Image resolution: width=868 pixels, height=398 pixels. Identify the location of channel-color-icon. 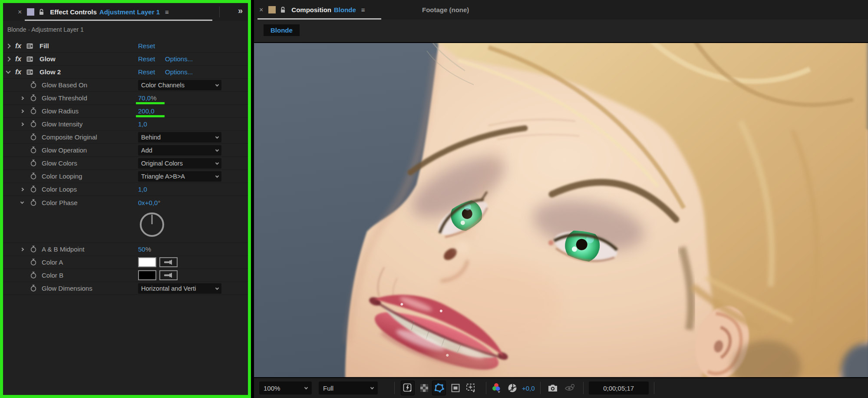
(497, 388).